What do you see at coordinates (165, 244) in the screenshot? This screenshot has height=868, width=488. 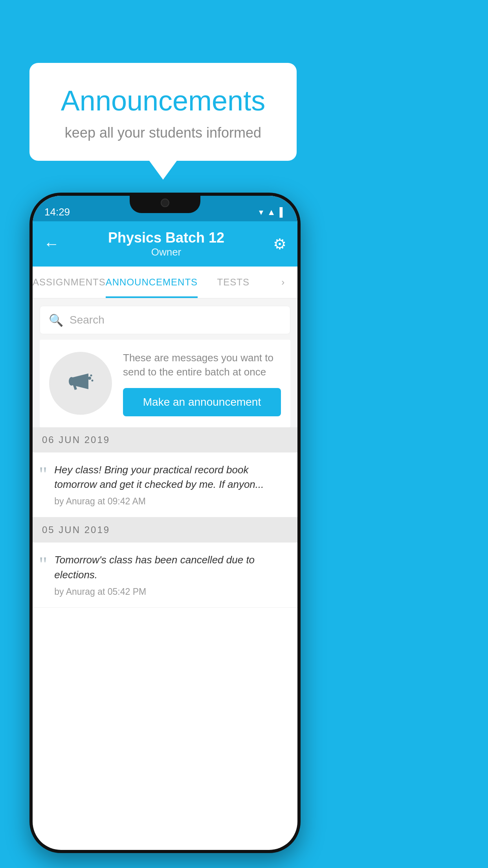 I see `app-header: ← Physics Batch 12 Owner ⚙` at bounding box center [165, 244].